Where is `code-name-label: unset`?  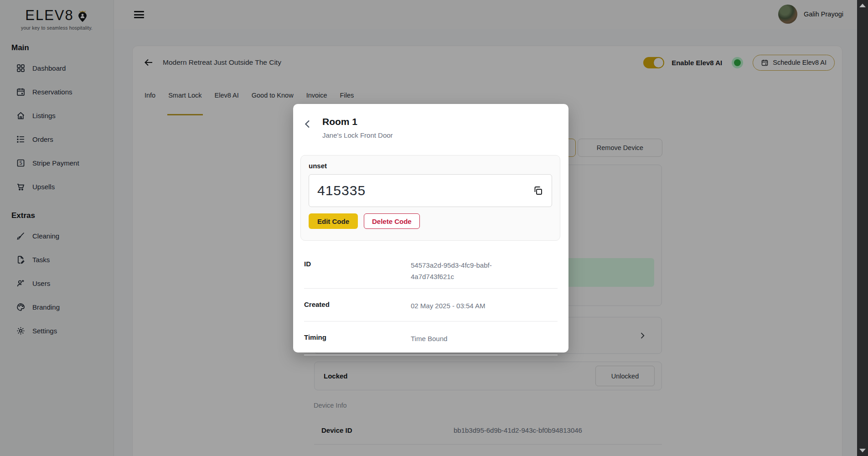
code-name-label: unset is located at coordinates (430, 166).